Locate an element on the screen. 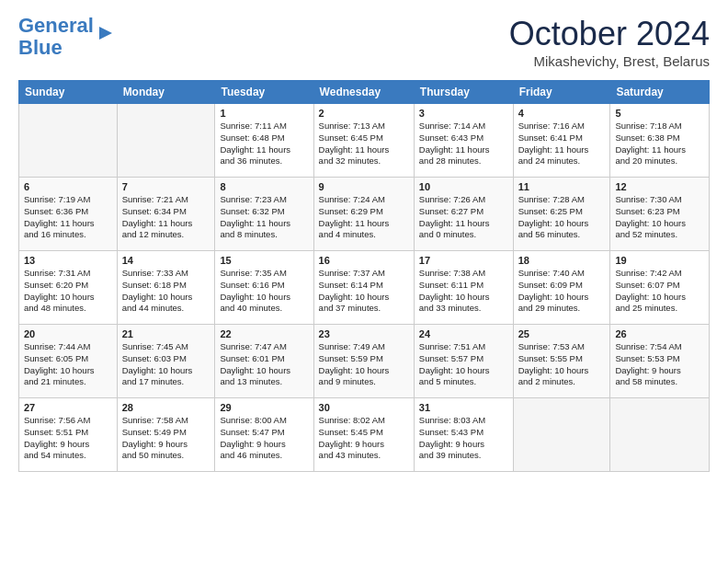 Image resolution: width=728 pixels, height=563 pixels. day-info: and 54 minutes. is located at coordinates (68, 456).